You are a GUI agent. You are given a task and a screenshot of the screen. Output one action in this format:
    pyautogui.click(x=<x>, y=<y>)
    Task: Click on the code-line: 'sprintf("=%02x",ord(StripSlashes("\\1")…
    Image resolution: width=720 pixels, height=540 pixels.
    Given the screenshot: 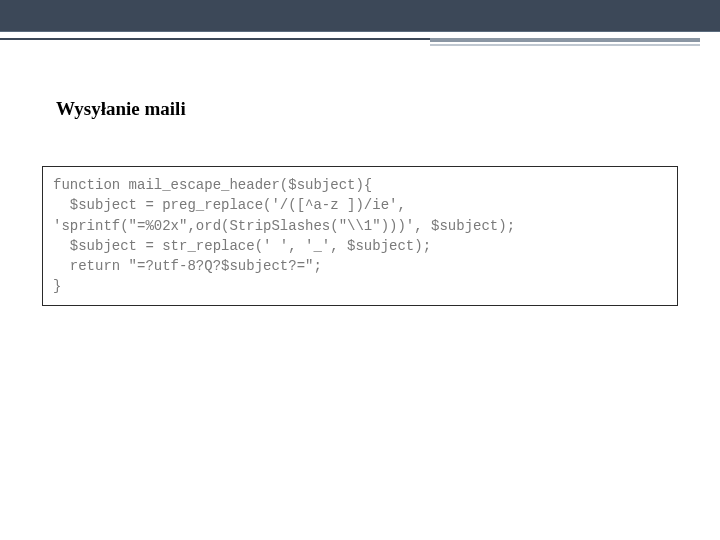 What is the action you would take?
    pyautogui.click(x=360, y=226)
    